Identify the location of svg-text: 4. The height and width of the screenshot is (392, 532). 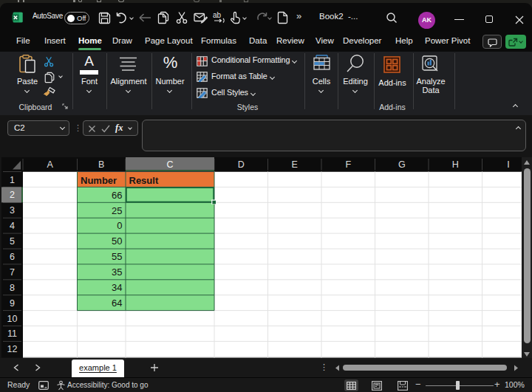
(12, 226).